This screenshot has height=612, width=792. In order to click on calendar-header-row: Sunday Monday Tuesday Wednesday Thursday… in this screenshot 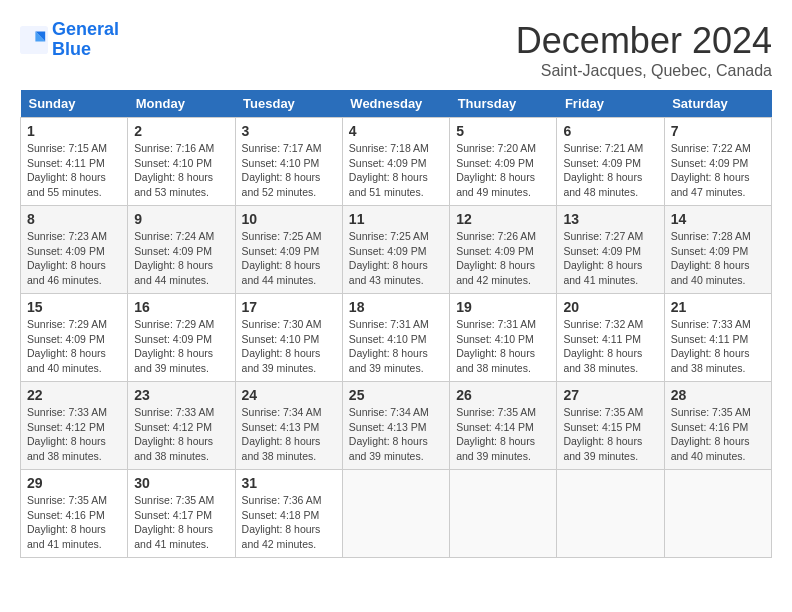, I will do `click(396, 104)`.